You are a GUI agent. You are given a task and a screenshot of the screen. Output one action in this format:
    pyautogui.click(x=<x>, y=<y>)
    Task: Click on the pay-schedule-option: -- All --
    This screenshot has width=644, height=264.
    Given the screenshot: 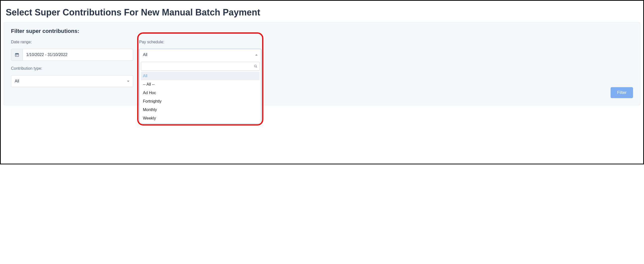 What is the action you would take?
    pyautogui.click(x=200, y=84)
    